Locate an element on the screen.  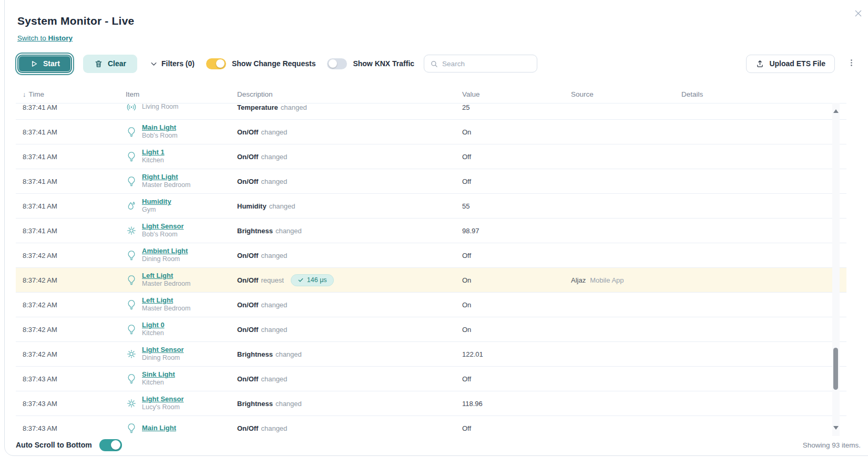
item-link: Right Light is located at coordinates (166, 177).